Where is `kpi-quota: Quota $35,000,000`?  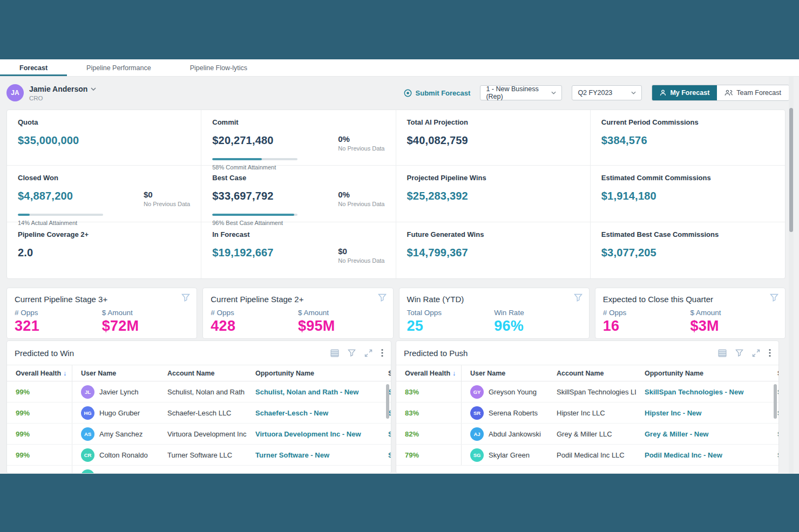
kpi-quota: Quota $35,000,000 is located at coordinates (104, 138).